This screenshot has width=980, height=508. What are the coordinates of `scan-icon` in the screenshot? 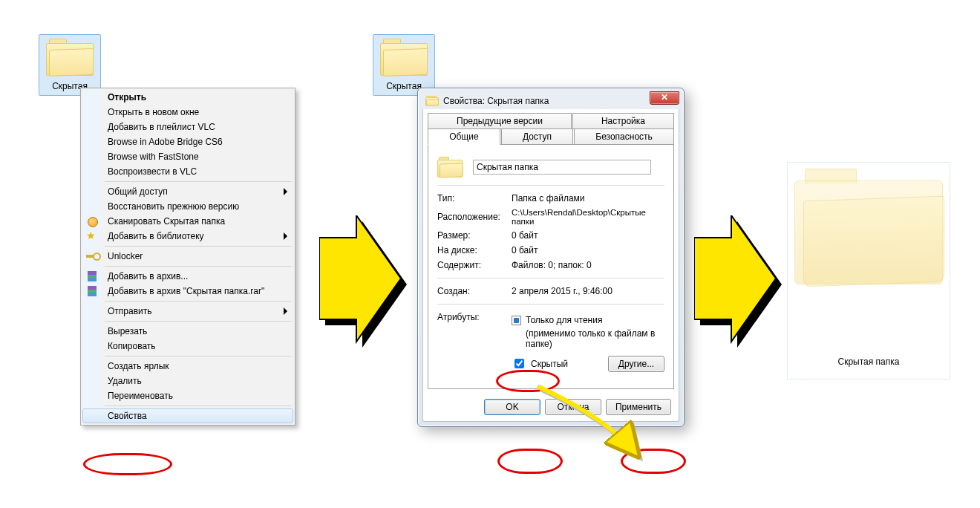 It's located at (92, 221).